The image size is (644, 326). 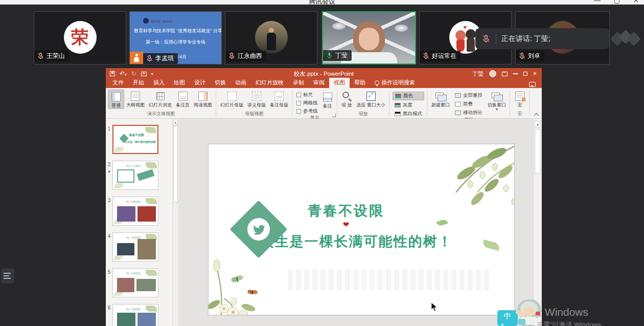 I want to click on guides-checkbox: 参考线, so click(x=307, y=112).